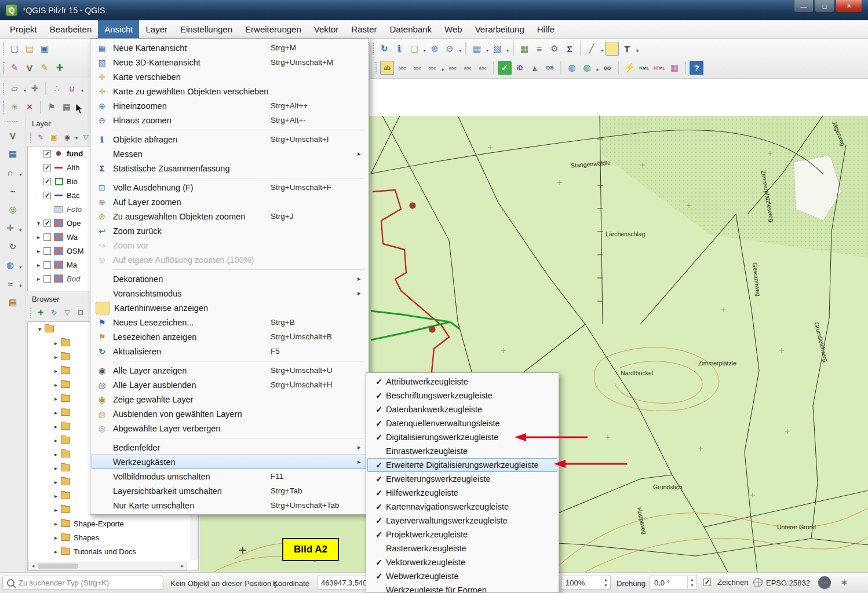 The height and width of the screenshot is (593, 868). Describe the element at coordinates (673, 583) in the screenshot. I see `rotation-spinner: 0,0 ° ▲▼` at that location.